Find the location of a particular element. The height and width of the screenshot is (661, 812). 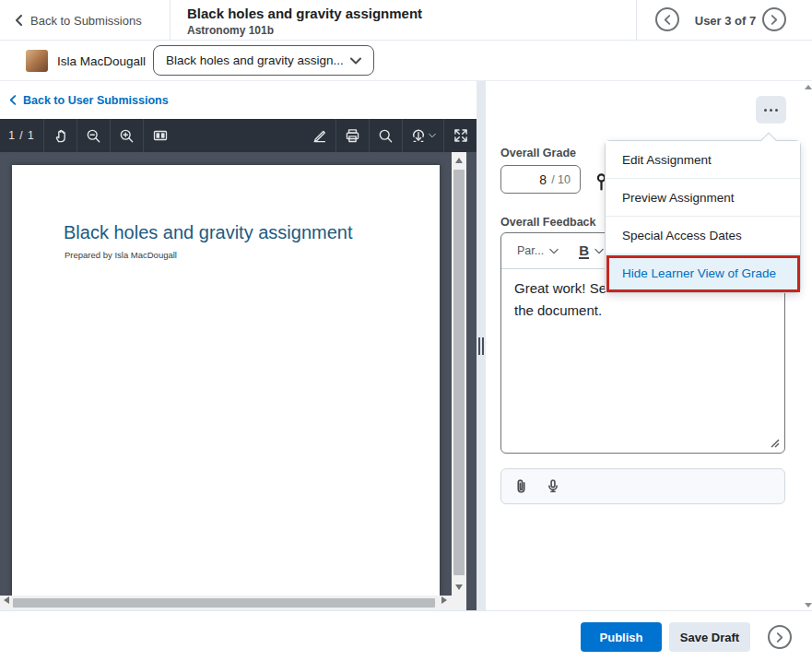

document-byline: Prepared by Isla MacDougall is located at coordinates (121, 254).